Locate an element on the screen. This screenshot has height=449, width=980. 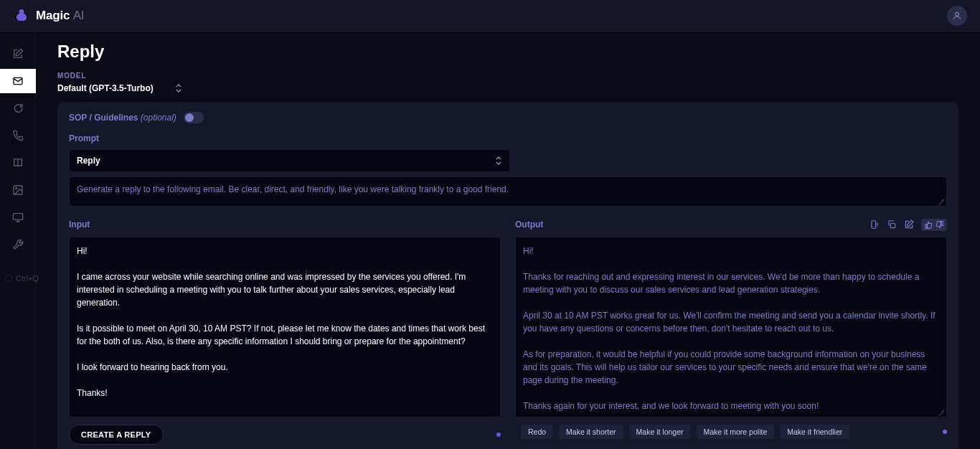
sidebar: Ctrl+Q is located at coordinates (18, 240).